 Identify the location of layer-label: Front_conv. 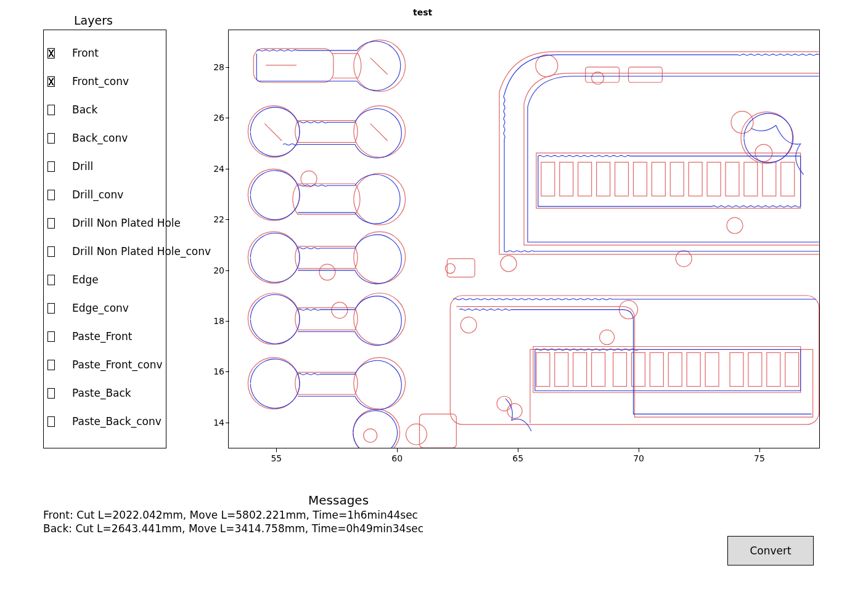
(100, 81).